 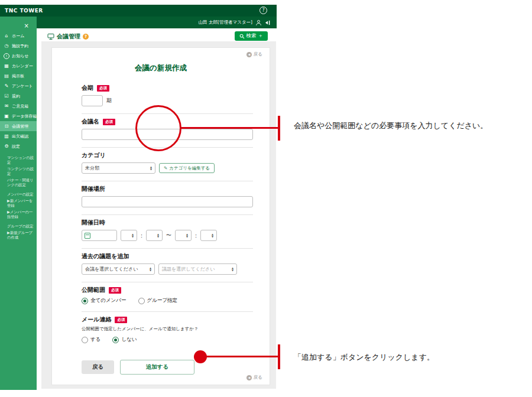 What do you see at coordinates (18, 182) in the screenshot?
I see `sidebar-subitem-banner-links-settings: バナー・関連リンクの設定` at bounding box center [18, 182].